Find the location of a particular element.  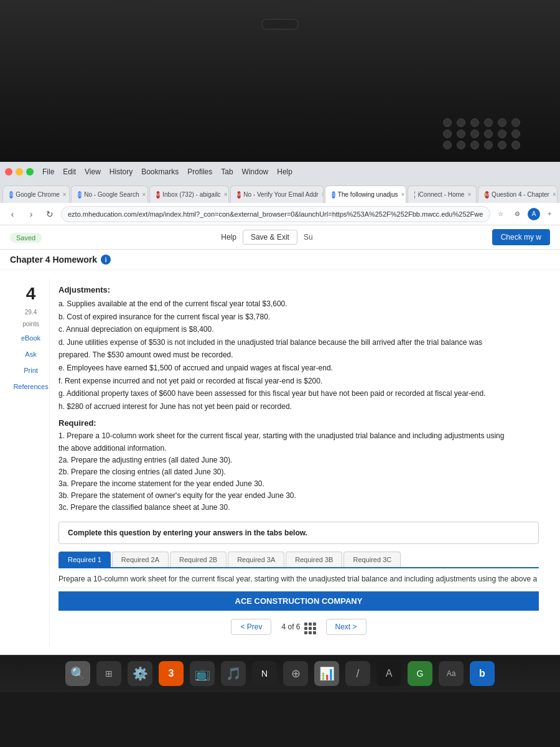

dock-b: b is located at coordinates (482, 674).